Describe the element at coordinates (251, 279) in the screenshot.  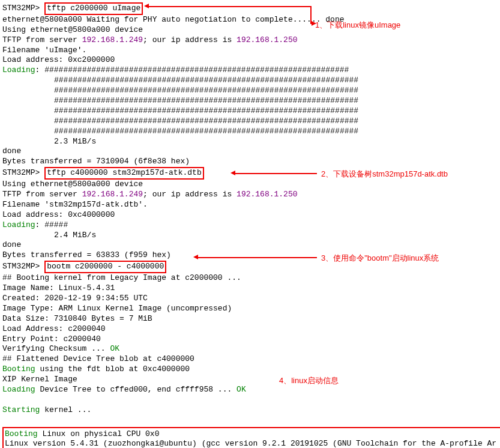
I see `out-l10: ## Booting kernel from Legacy Image at c…` at that location.